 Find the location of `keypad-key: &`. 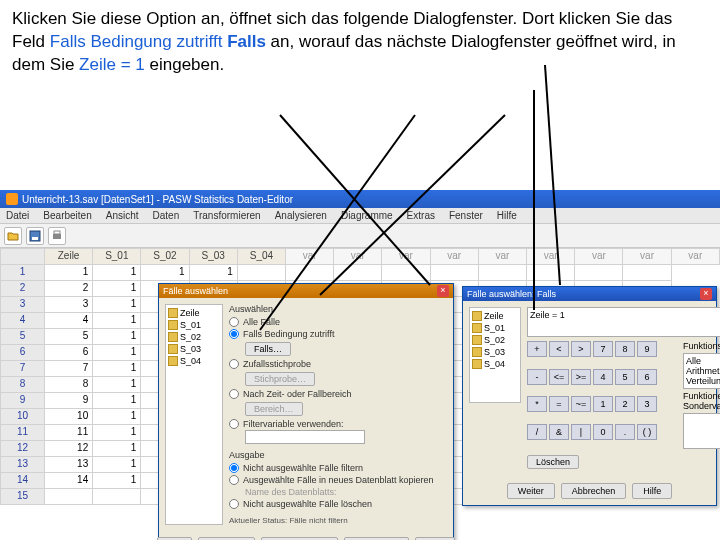

keypad-key: & is located at coordinates (559, 432).